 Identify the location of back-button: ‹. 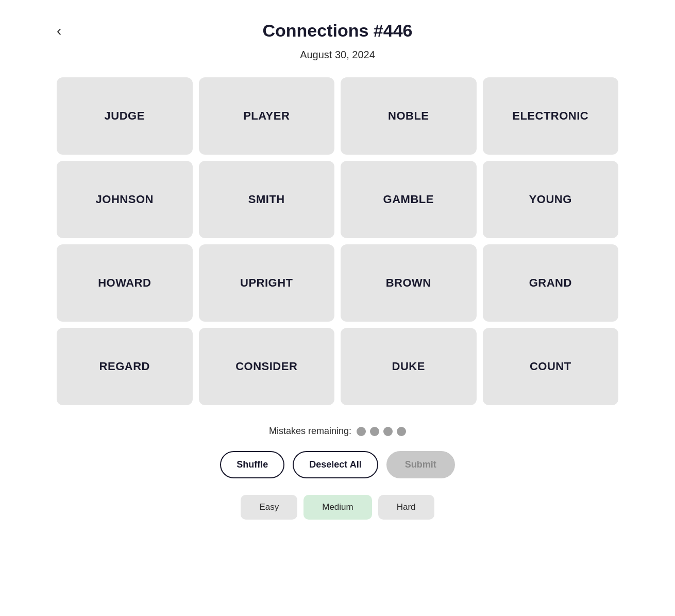
(59, 31).